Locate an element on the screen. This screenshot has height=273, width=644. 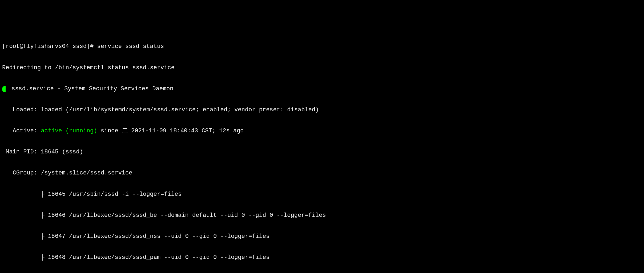
shell-prompt: [root@flyfishsrvs04 sssd]# is located at coordinates (50, 46).